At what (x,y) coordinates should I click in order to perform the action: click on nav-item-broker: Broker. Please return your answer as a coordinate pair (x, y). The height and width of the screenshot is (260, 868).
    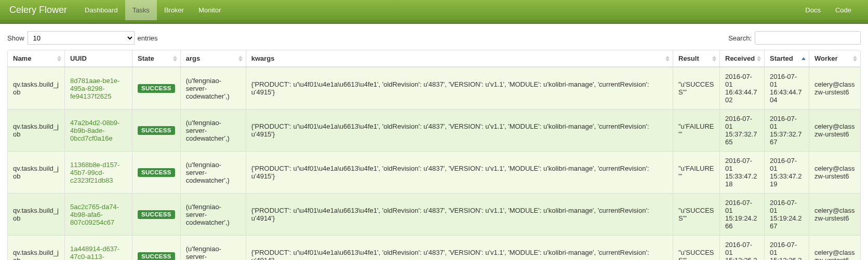
    Looking at the image, I should click on (174, 10).